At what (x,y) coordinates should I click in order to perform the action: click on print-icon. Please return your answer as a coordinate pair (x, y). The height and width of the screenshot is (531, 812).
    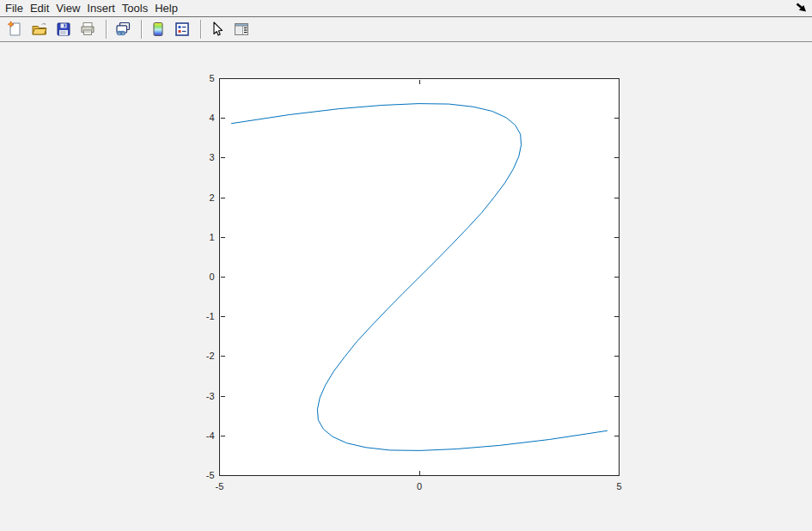
    Looking at the image, I should click on (88, 29).